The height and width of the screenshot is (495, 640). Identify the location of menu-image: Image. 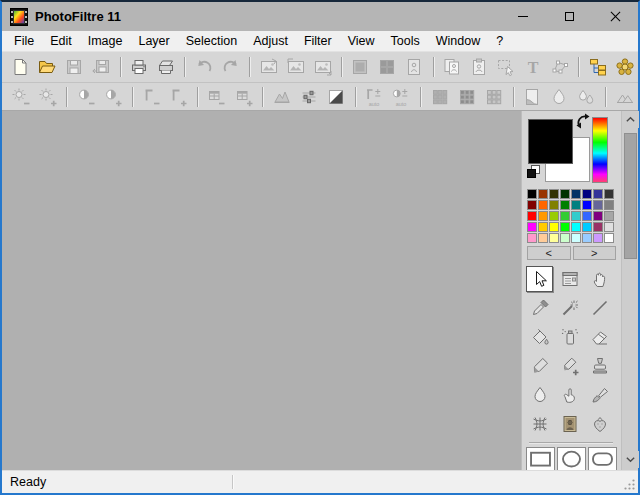
(106, 41).